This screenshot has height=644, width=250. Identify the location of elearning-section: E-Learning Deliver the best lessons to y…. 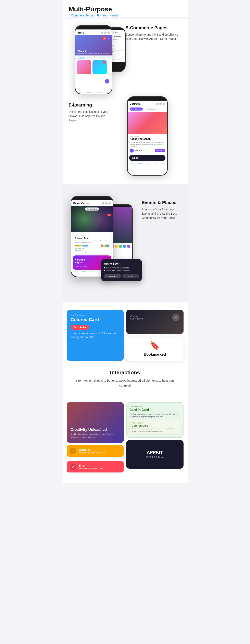
(125, 139).